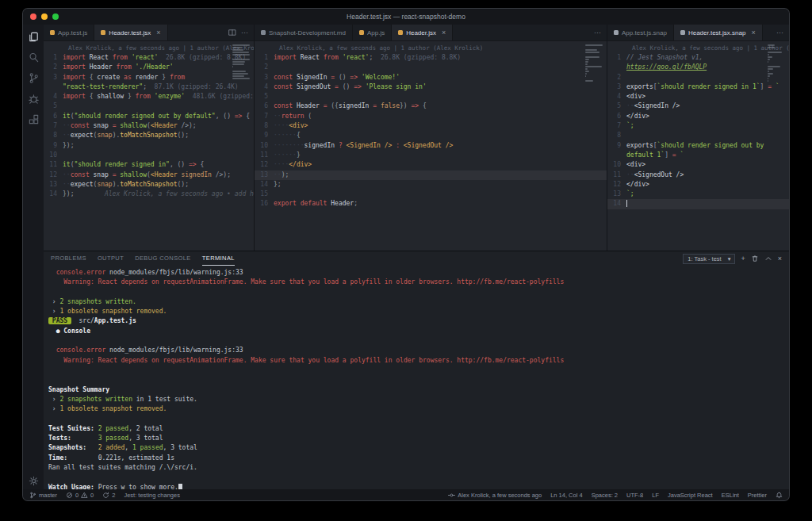  I want to click on code-line: 3exports[`should render signed in 1`] = …, so click(698, 87).